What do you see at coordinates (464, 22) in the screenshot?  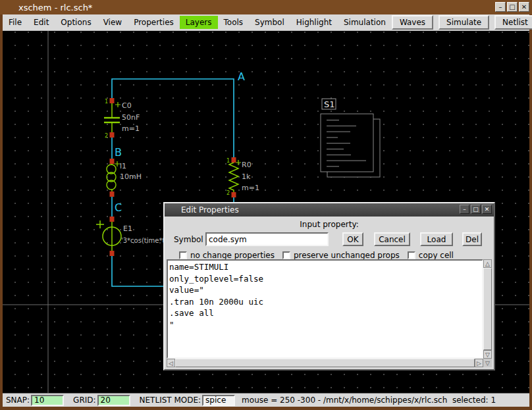 I see `simulate-button: Simulate` at bounding box center [464, 22].